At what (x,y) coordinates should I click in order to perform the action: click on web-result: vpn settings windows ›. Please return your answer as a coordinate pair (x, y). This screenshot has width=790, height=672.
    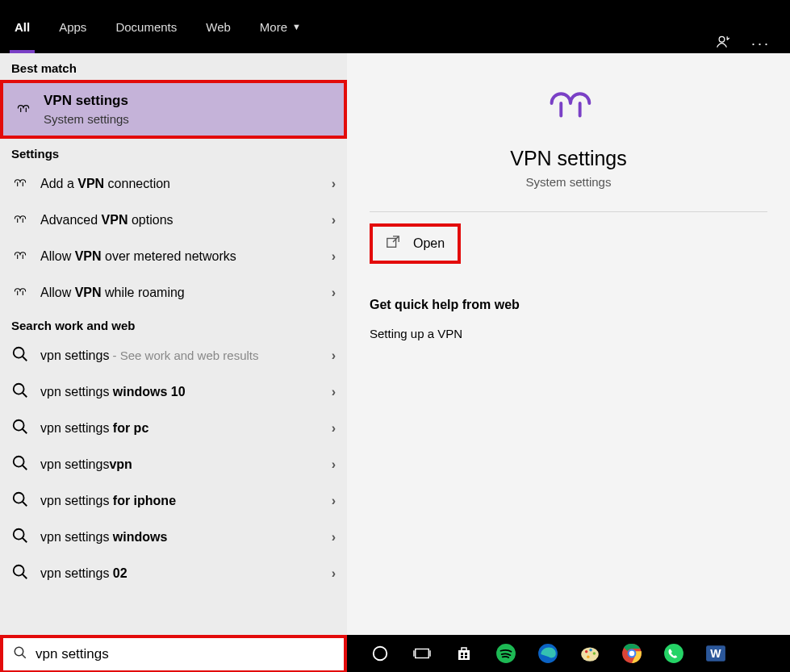
    Looking at the image, I should click on (173, 537).